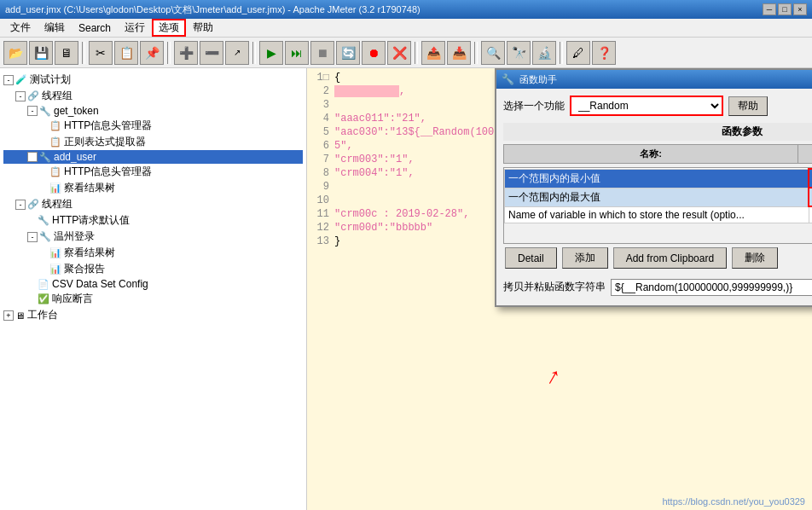 Image resolution: width=812 pixels, height=510 pixels. What do you see at coordinates (212, 53) in the screenshot?
I see `toolbar-remove: ➖` at bounding box center [212, 53].